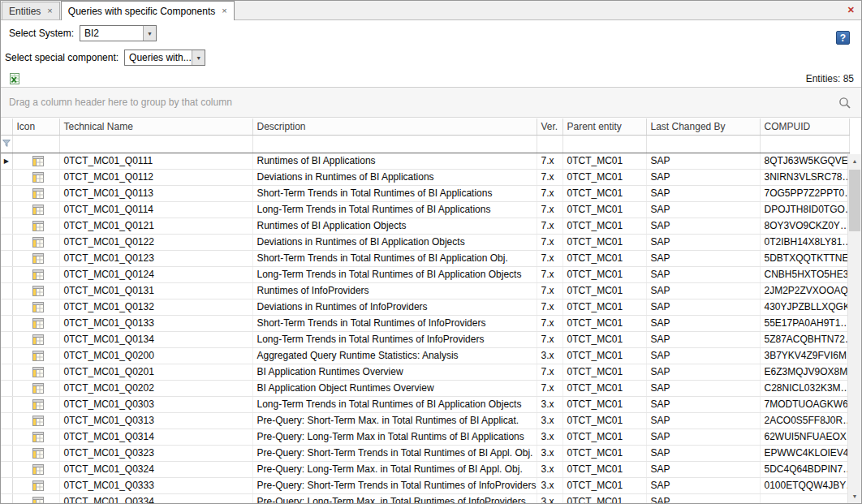 The height and width of the screenshot is (504, 862). I want to click on tab-entities: Entities ×, so click(31, 11).